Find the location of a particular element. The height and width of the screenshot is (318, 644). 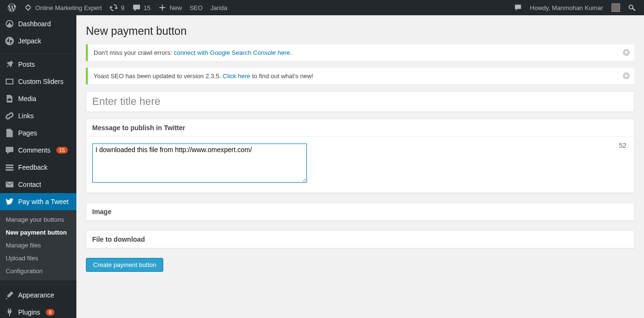

pin-icon is located at coordinates (10, 64).